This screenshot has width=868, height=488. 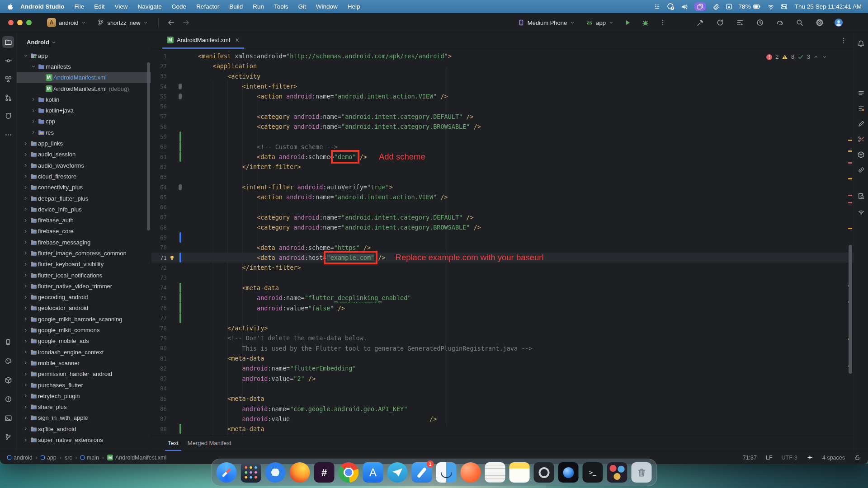 What do you see at coordinates (861, 155) in the screenshot?
I see `dependencies-icon` at bounding box center [861, 155].